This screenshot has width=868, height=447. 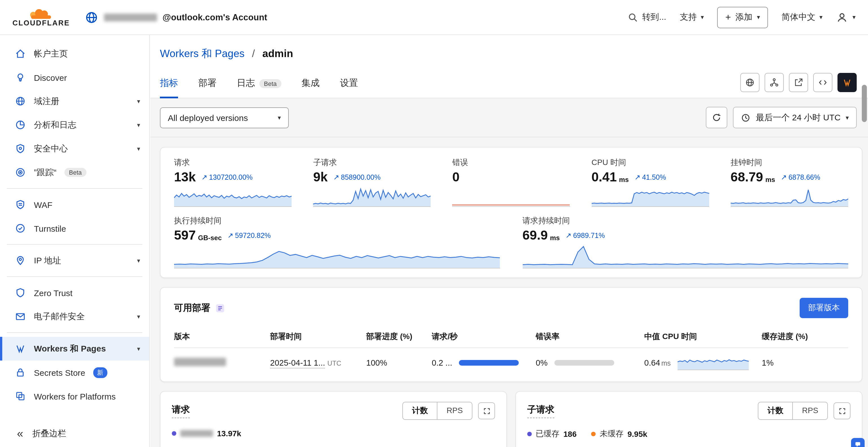 I want to click on time-range-dropdown: 最后一个 24 小时 UTC ▾, so click(x=795, y=118).